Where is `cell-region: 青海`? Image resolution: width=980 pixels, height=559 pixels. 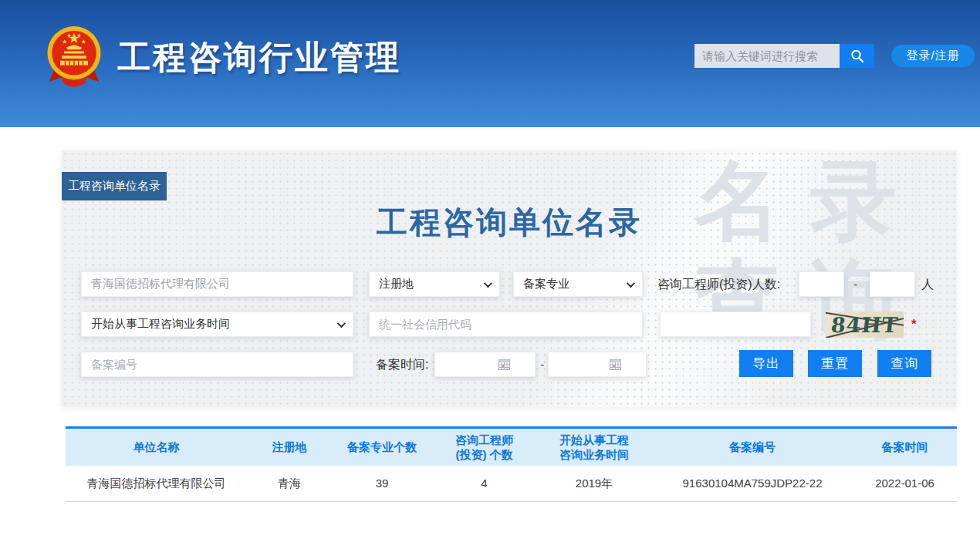 cell-region: 青海 is located at coordinates (289, 483).